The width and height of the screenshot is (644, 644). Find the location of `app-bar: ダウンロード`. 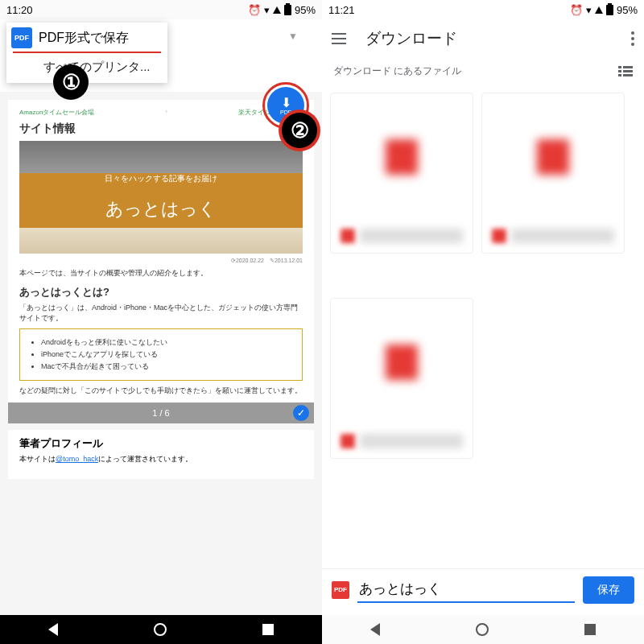

app-bar: ダウンロード is located at coordinates (483, 39).